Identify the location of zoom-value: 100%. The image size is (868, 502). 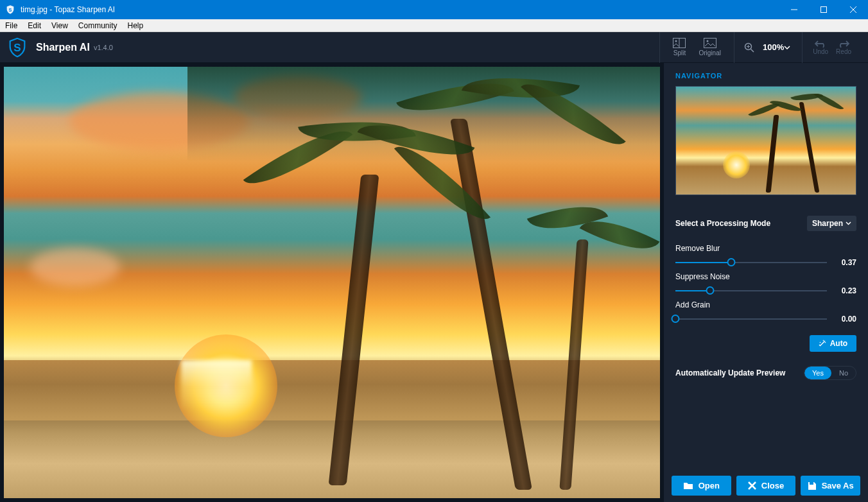
(773, 48).